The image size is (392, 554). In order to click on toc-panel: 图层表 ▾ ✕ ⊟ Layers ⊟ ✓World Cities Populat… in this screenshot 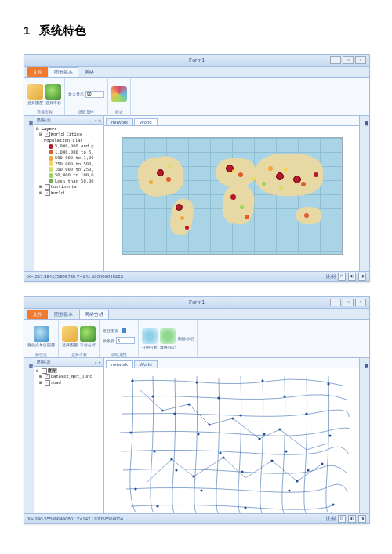, I will do `click(69, 194)`.